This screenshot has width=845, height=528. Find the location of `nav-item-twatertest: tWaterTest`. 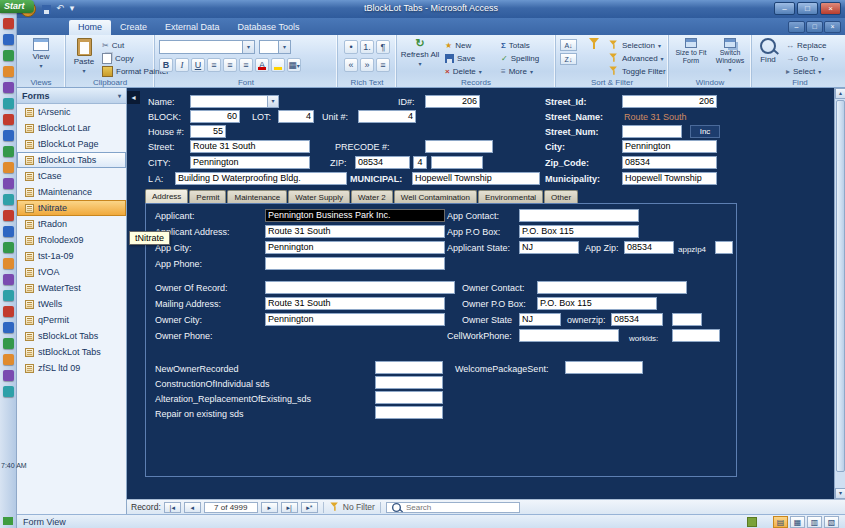

nav-item-twatertest: tWaterTest is located at coordinates (72, 288).